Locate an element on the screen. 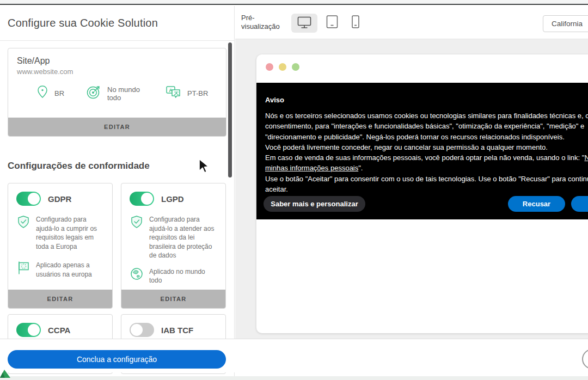  help-button is located at coordinates (585, 359).